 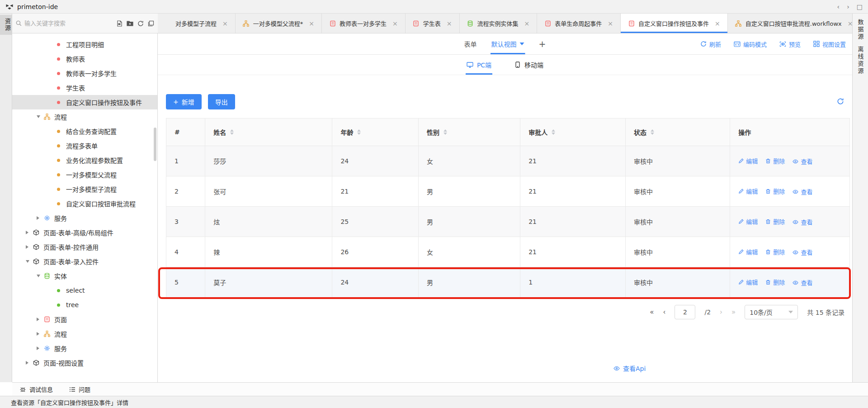 I want to click on tree-item: 结合业务查询配置, so click(x=85, y=131).